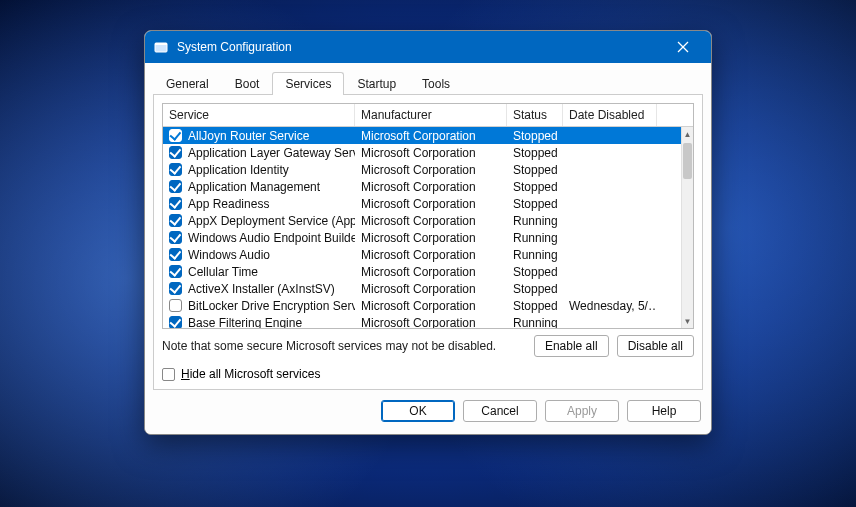 The image size is (856, 507). I want to click on scroll-thumb, so click(688, 161).